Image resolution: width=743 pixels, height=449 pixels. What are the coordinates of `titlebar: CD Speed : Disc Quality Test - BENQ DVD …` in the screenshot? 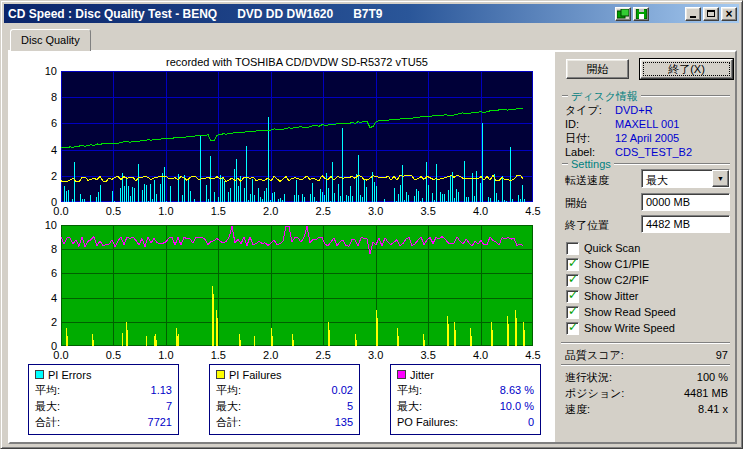 It's located at (372, 14).